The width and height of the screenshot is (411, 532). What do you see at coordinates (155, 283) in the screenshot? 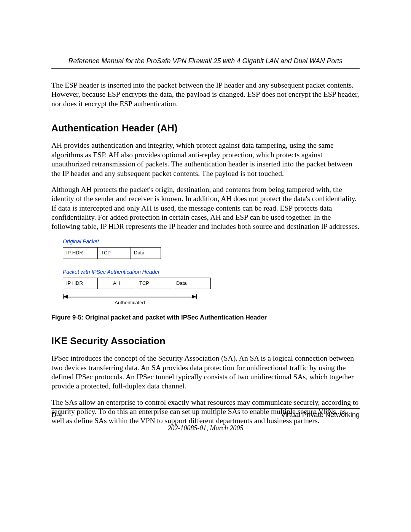
I see `cell-tcp-2: TCP` at bounding box center [155, 283].